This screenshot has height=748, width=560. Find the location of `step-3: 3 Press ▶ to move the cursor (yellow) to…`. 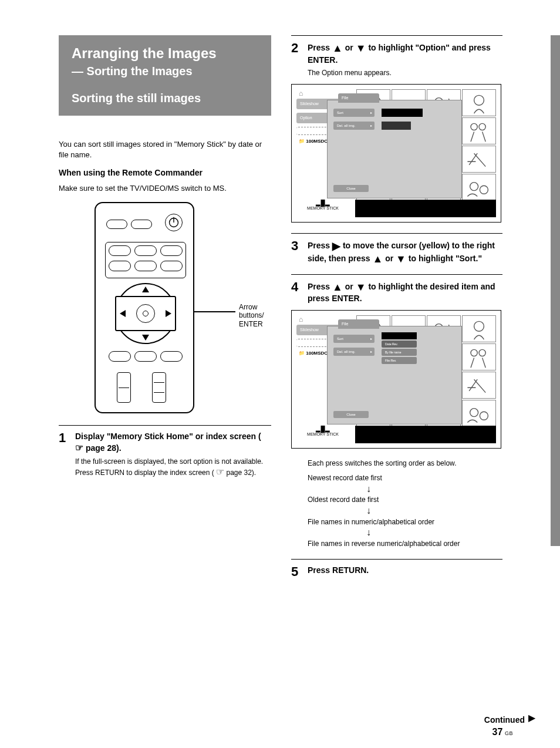

step-3: 3 Press ▶ to move the cursor (yellow) to… is located at coordinates (397, 252).